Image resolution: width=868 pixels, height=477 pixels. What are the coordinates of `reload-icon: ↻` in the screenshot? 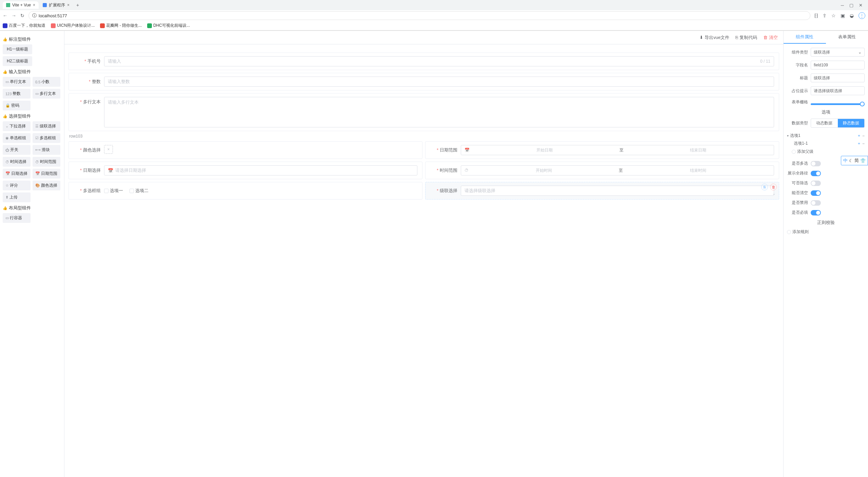 It's located at (22, 16).